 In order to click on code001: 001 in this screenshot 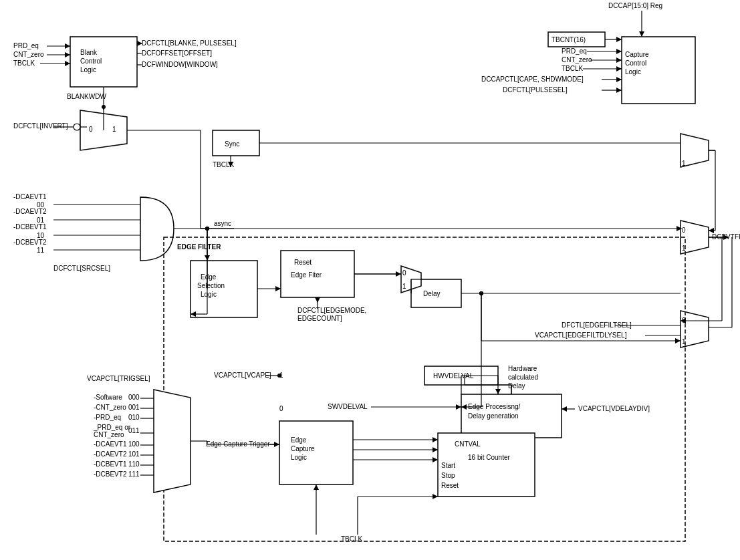, I will do `click(134, 408)`.